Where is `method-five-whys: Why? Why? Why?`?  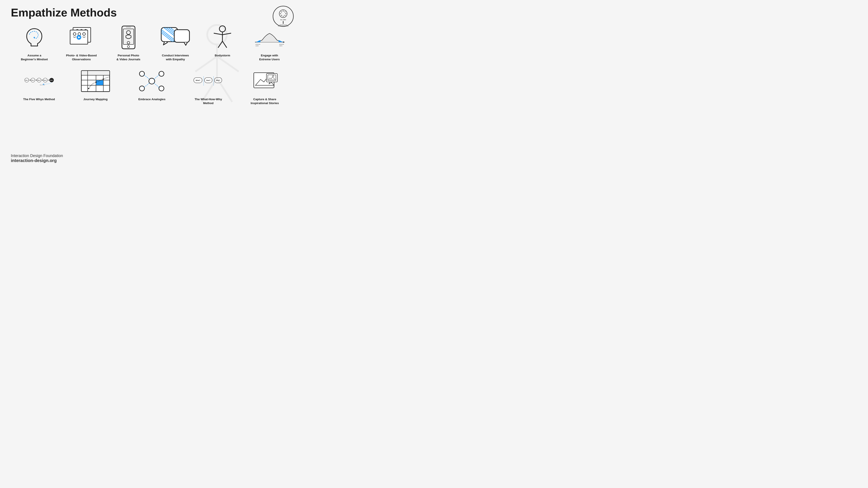 method-five-whys: Why? Why? Why? is located at coordinates (39, 84).